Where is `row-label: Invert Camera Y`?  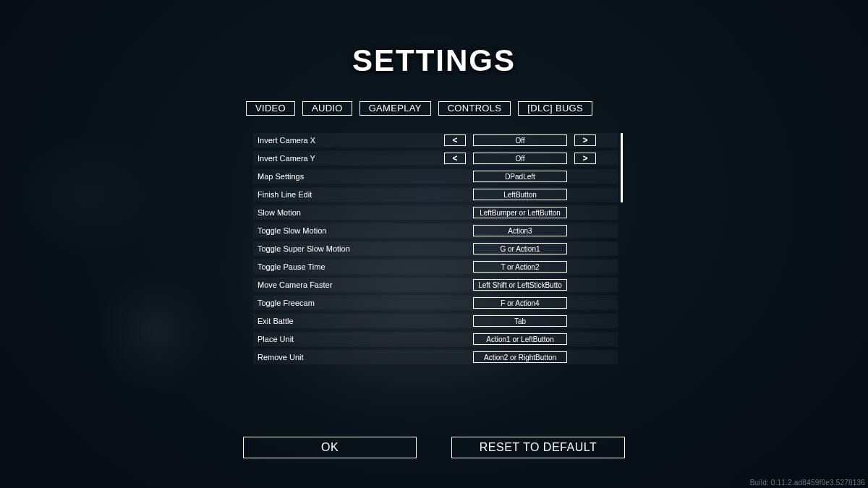 row-label: Invert Camera Y is located at coordinates (351, 158).